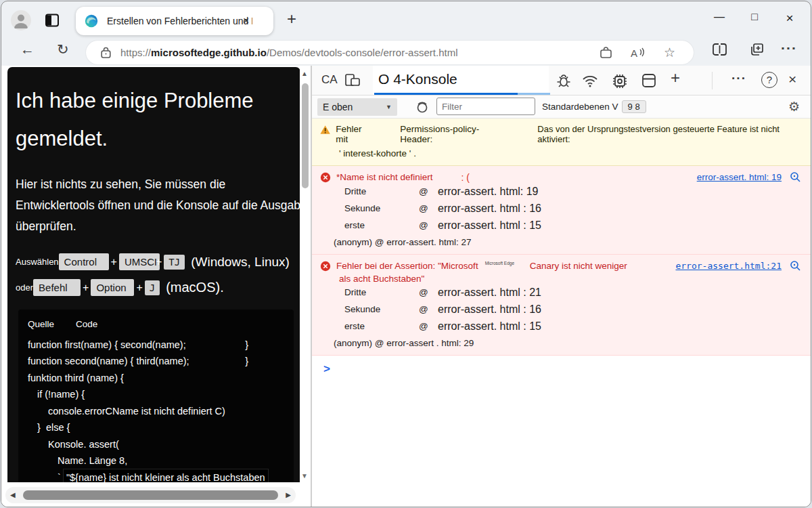  Describe the element at coordinates (150, 495) in the screenshot. I see `horizontal-scroll-thumb` at that location.